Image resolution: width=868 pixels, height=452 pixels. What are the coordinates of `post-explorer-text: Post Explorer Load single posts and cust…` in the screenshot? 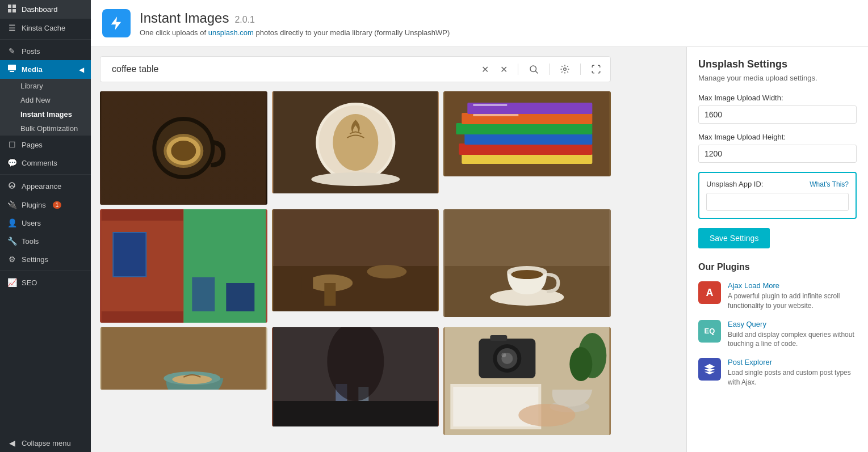 It's located at (792, 373).